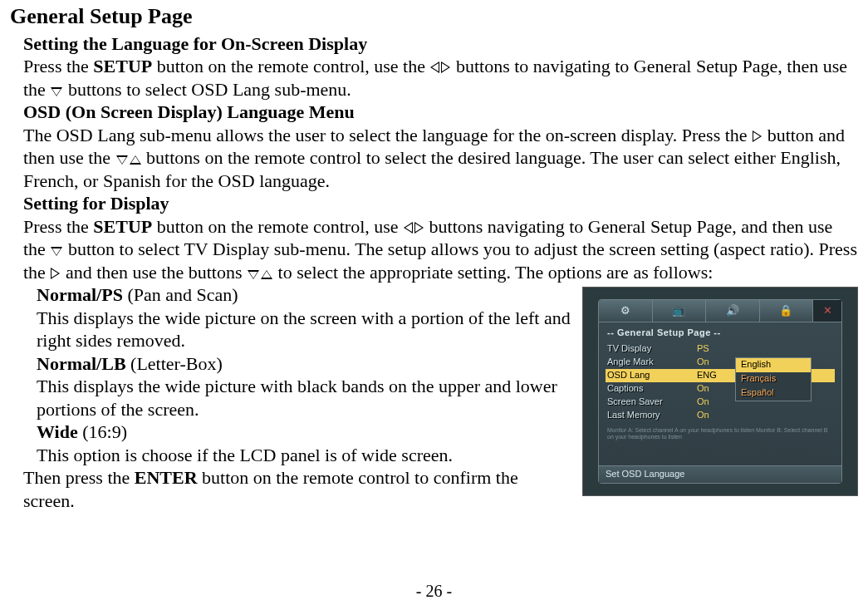 The image size is (868, 605). I want to click on osd-row-label: Angle Mark, so click(648, 362).